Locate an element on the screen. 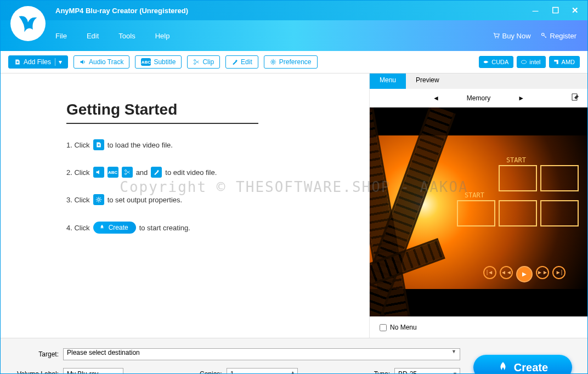 This screenshot has width=588, height=374. register-button: Register is located at coordinates (558, 36).